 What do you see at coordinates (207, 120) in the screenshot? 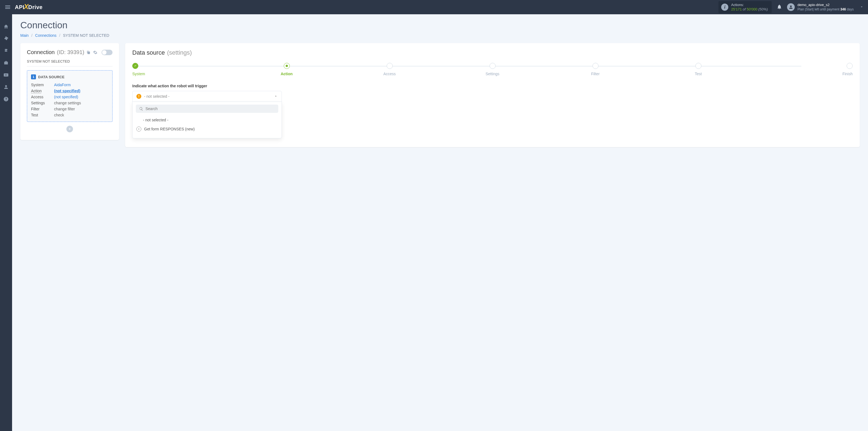
I see `dropdown-panel: - not selected - Get form RESPONSES (new…` at bounding box center [207, 120].